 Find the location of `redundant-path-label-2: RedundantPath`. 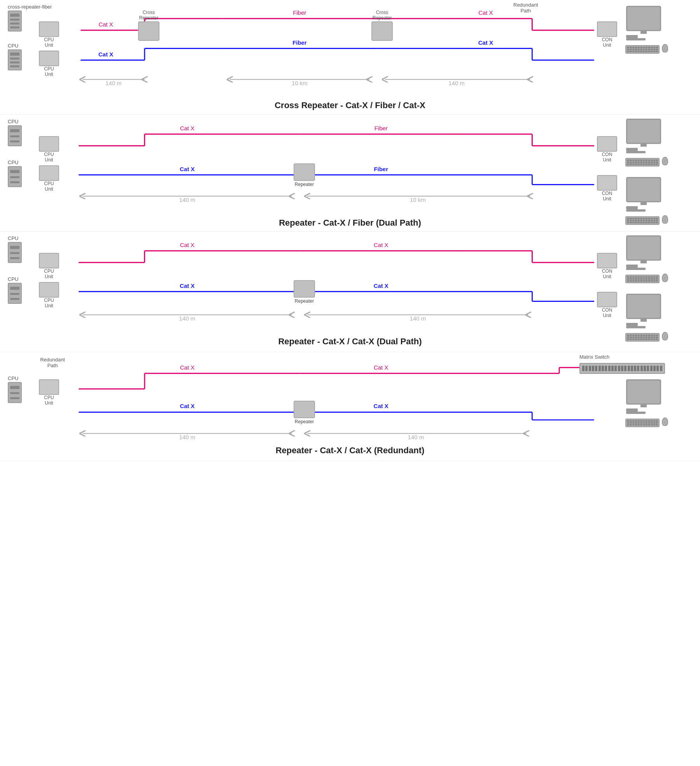

redundant-path-label-2: RedundantPath is located at coordinates (52, 363).